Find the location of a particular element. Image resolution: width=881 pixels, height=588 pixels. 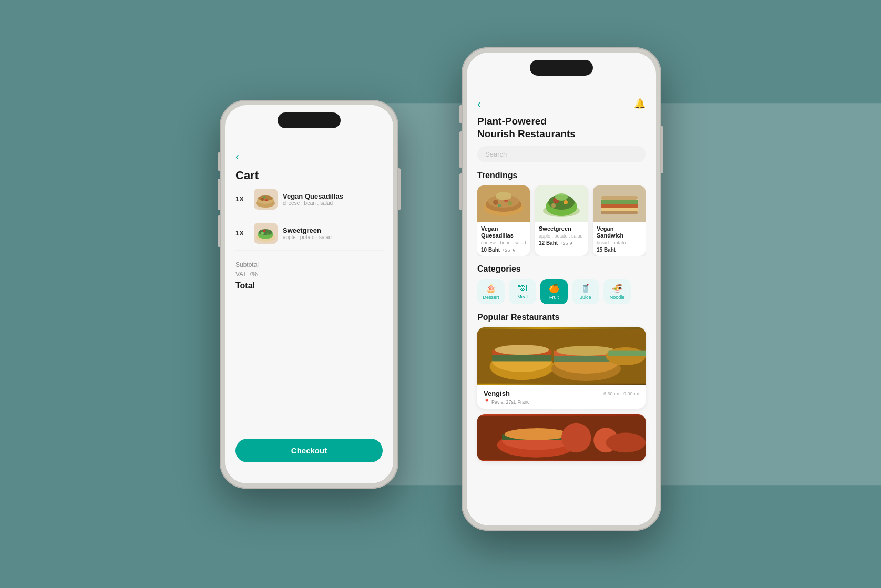

cart-title: Cart is located at coordinates (309, 176).